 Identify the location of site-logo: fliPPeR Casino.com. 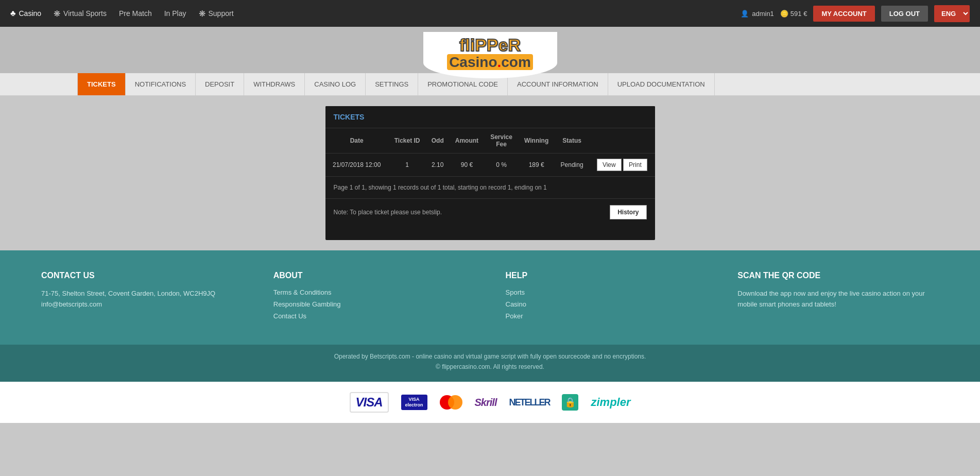
(490, 53).